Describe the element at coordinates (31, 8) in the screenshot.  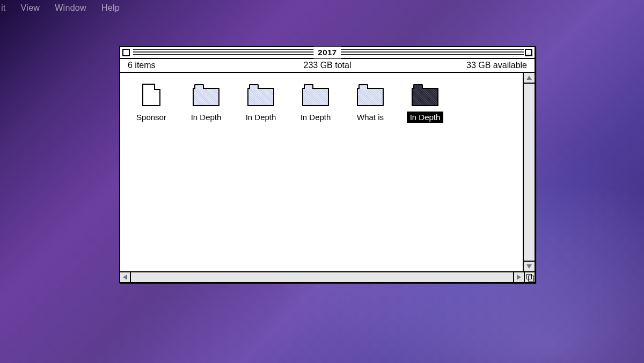
I see `menu-item-view: View` at that location.